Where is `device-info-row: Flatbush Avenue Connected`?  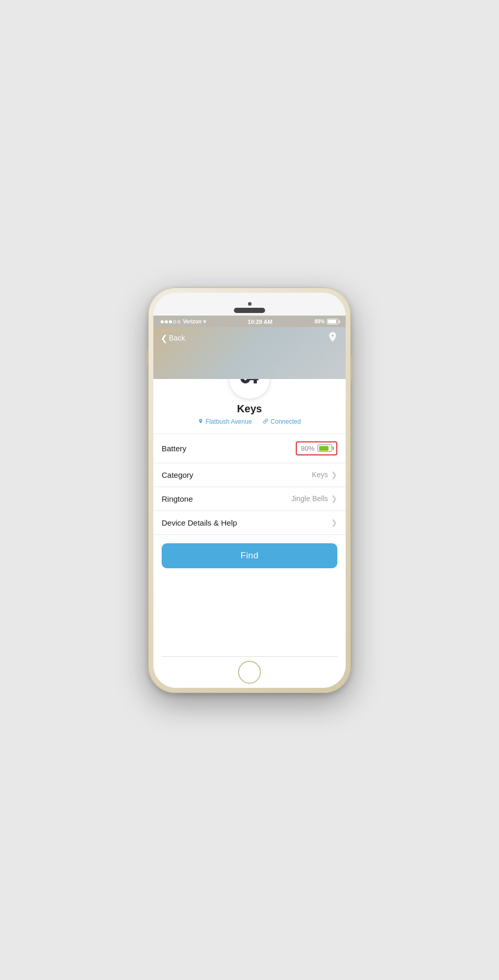
device-info-row: Flatbush Avenue Connected is located at coordinates (250, 422).